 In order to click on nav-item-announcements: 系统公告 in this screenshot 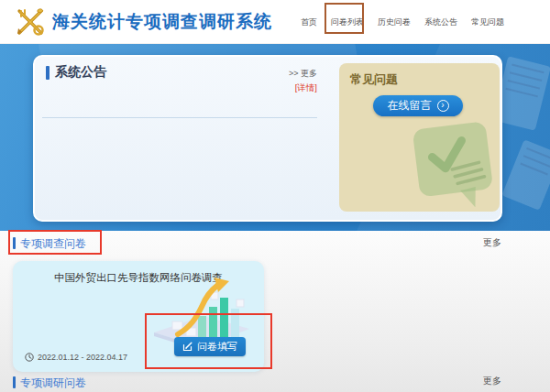, I will do `click(441, 22)`.